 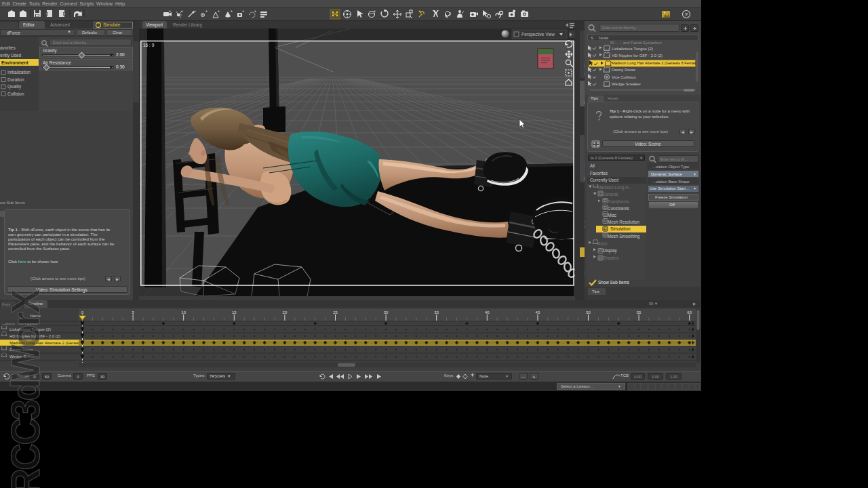 What do you see at coordinates (689, 312) in the screenshot?
I see `svg-text: 60` at bounding box center [689, 312].